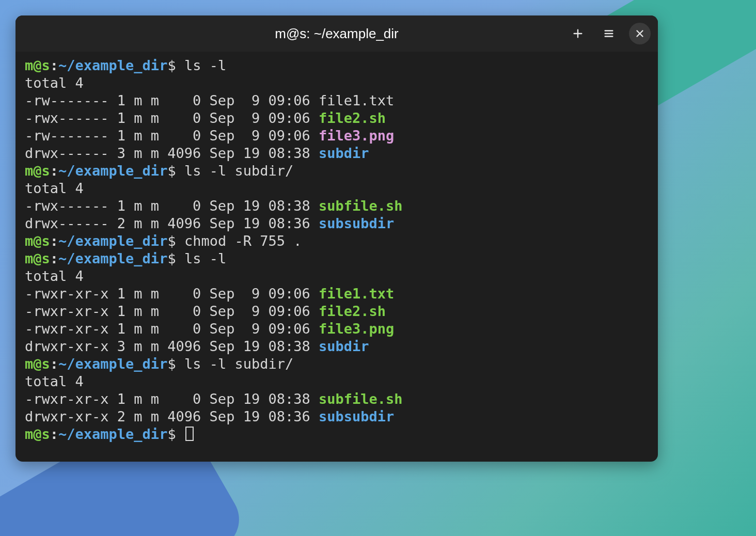 The width and height of the screenshot is (756, 536). Describe the element at coordinates (337, 153) in the screenshot. I see `output-line: drwx------ 3 m m 4096 Sep 19 08:38 subdi…` at that location.